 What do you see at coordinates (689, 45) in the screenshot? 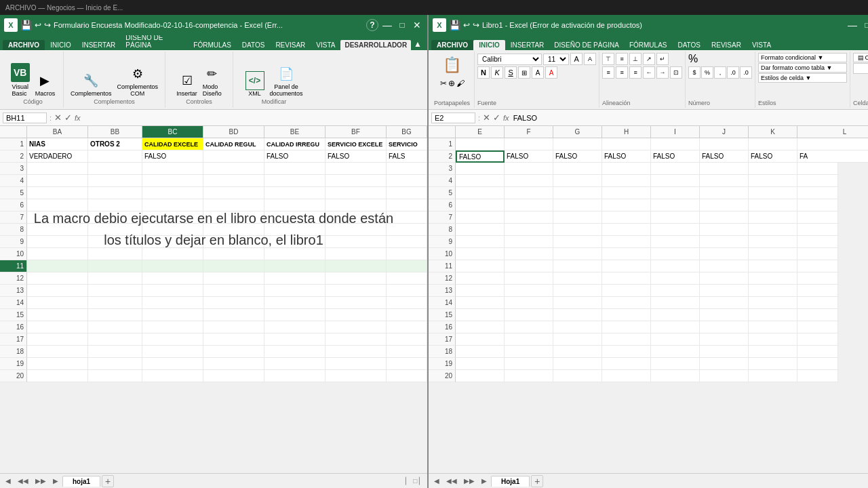
I see `tab-datos-right: DATOS` at bounding box center [689, 45].